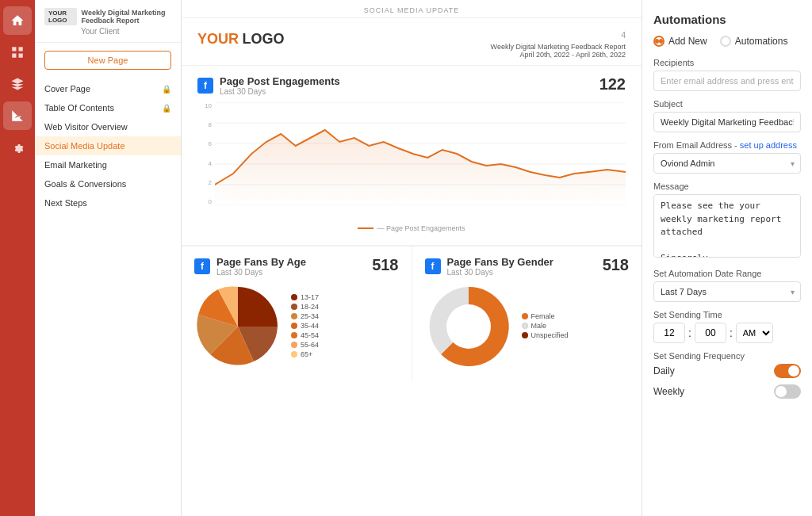 This screenshot has width=812, height=516. I want to click on settings-icon, so click(17, 147).